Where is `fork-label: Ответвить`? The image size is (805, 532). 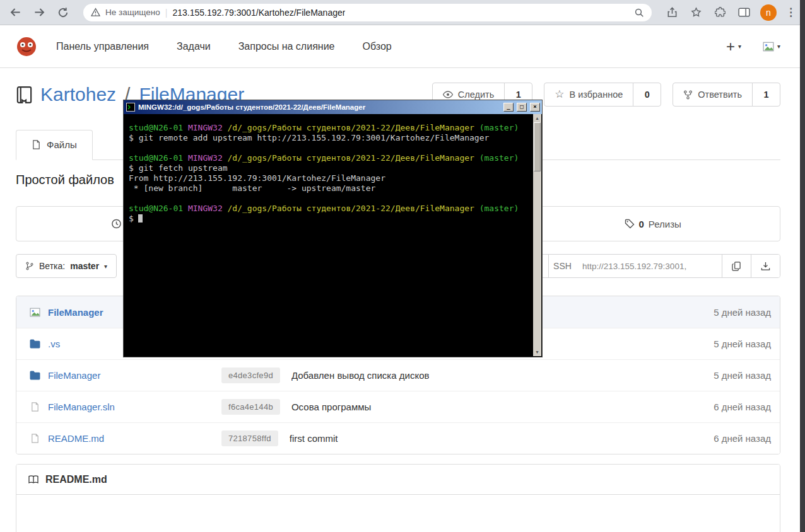 fork-label: Ответвить is located at coordinates (720, 95).